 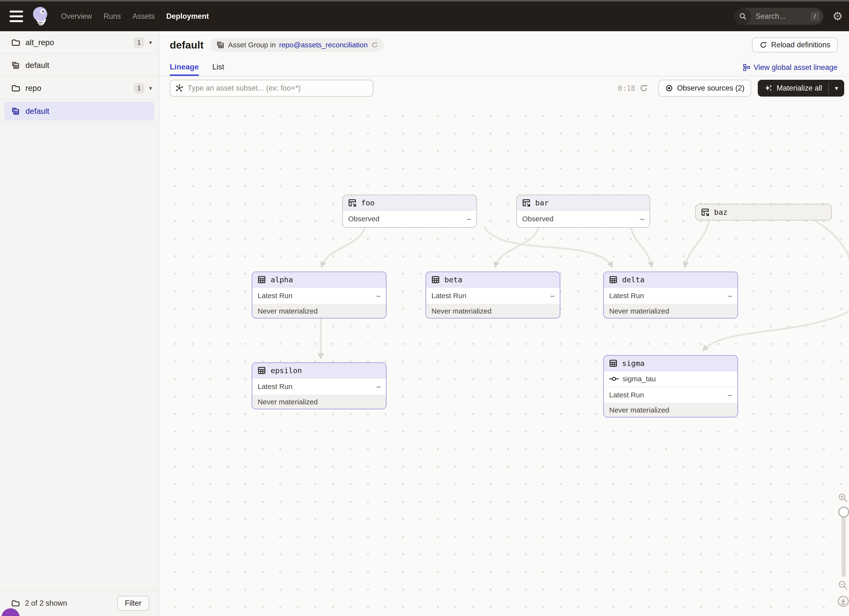 I want to click on asset-node-header: foo, so click(x=410, y=203).